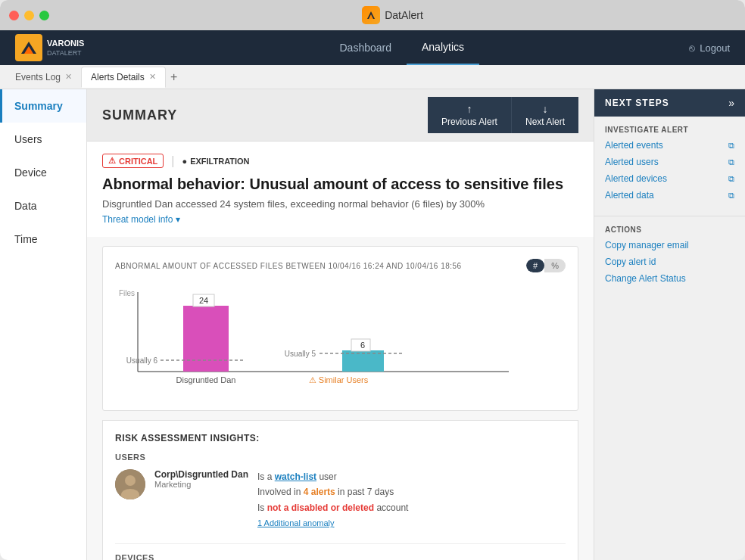 This screenshot has width=745, height=560. What do you see at coordinates (201, 484) in the screenshot?
I see `user-dept: Marketing` at bounding box center [201, 484].